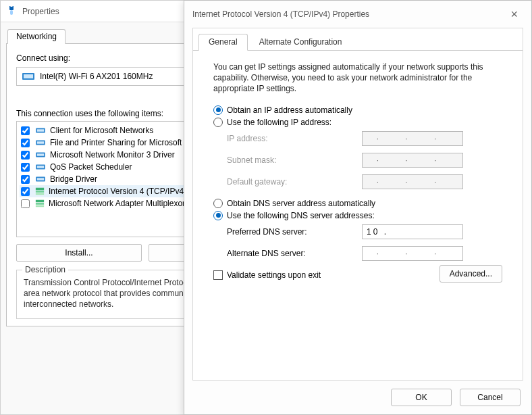 This screenshot has width=532, height=415. Describe the element at coordinates (358, 110) in the screenshot. I see `radio-ip-auto: Obtain an IP address automatically` at that location.